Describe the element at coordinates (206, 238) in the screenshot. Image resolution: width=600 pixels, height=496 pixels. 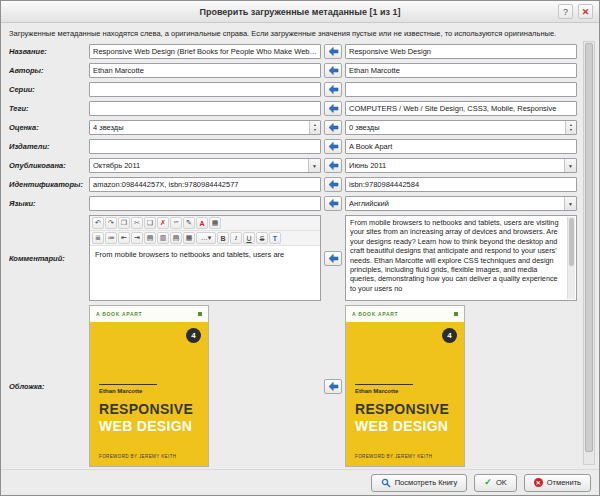
I see `style-dropdown: …▾` at that location.